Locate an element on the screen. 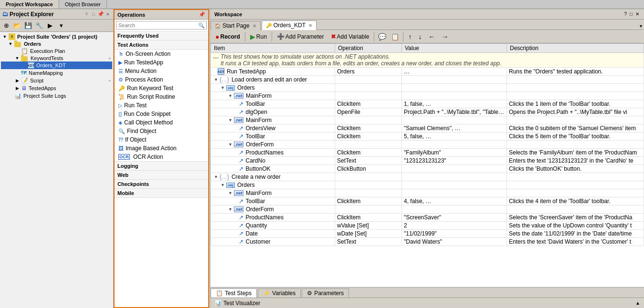 This screenshot has width=644, height=308. orders-kdt-close-btn: ✕ is located at coordinates (310, 26).